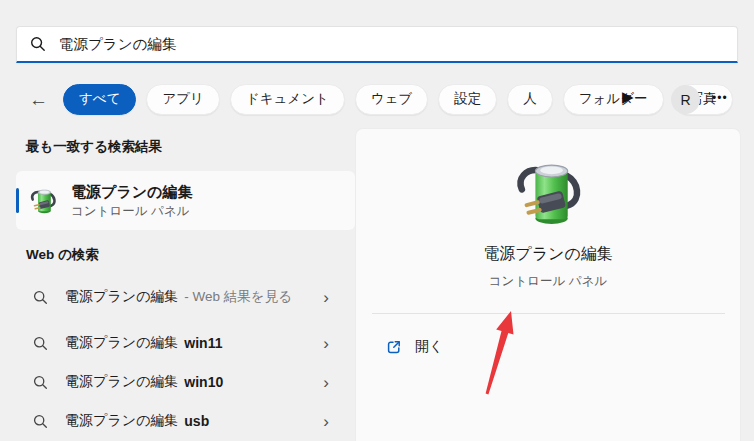 Image resolution: width=754 pixels, height=441 pixels. I want to click on web-suggestion-row: 電源プランの編集 usb ›, so click(186, 421).